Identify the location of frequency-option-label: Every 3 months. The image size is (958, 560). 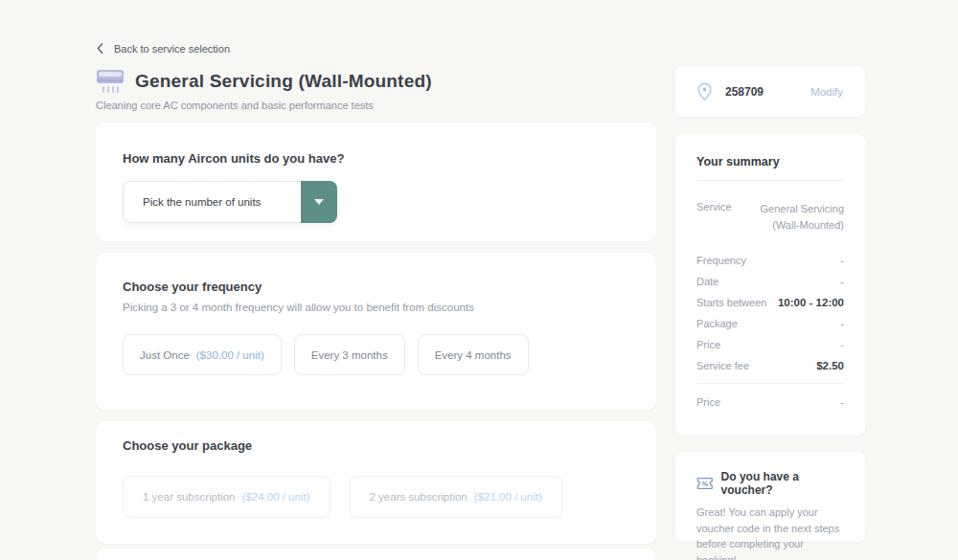
(350, 355).